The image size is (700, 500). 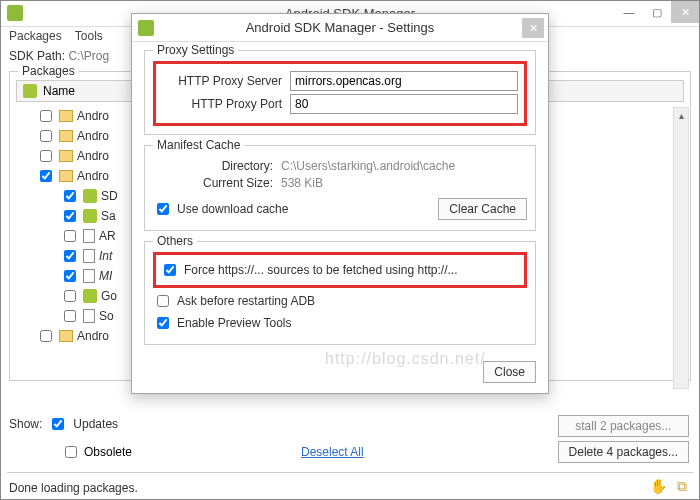 I want to click on proxy-server-row: HTTP Proxy Server, so click(x=340, y=81).